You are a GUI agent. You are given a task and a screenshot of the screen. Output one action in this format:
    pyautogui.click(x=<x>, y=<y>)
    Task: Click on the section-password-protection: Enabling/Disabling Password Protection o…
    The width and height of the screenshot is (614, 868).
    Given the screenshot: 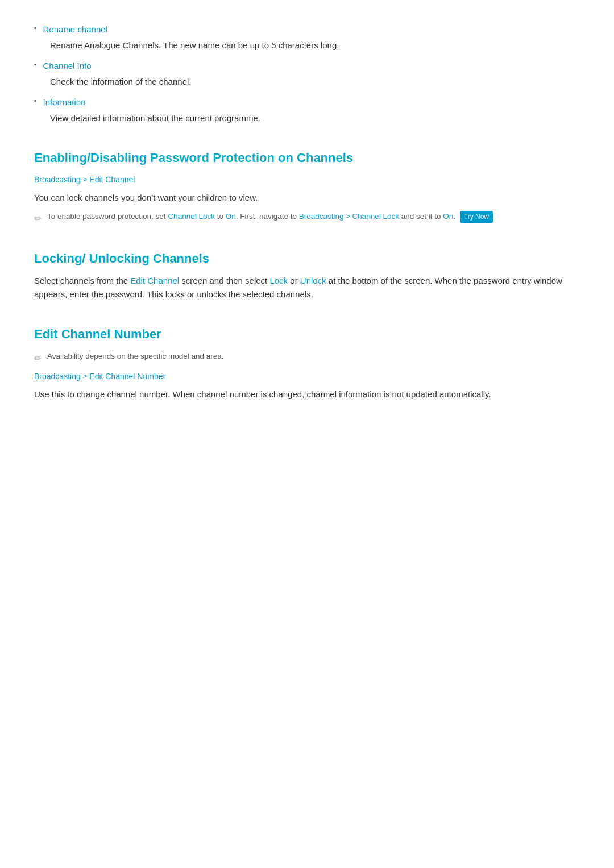 What is the action you would take?
    pyautogui.click(x=307, y=186)
    